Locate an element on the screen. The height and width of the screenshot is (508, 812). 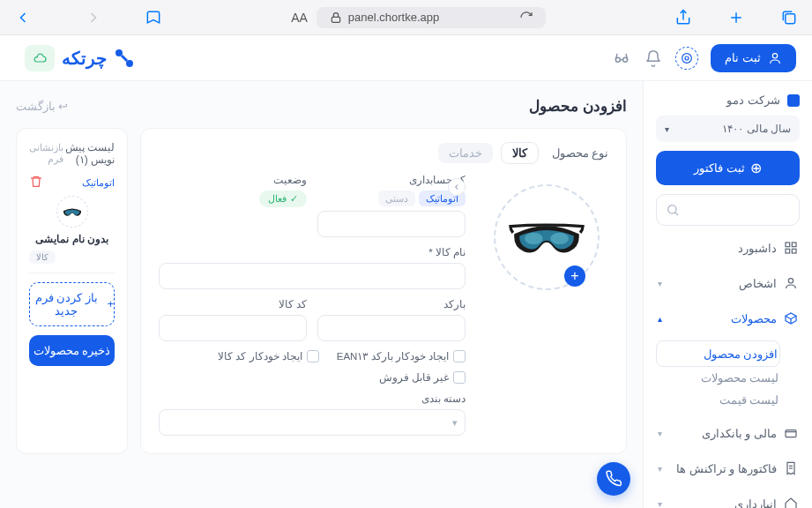
auto-code-checkbox: ایجاد خودکار کد کالا is located at coordinates (268, 356).